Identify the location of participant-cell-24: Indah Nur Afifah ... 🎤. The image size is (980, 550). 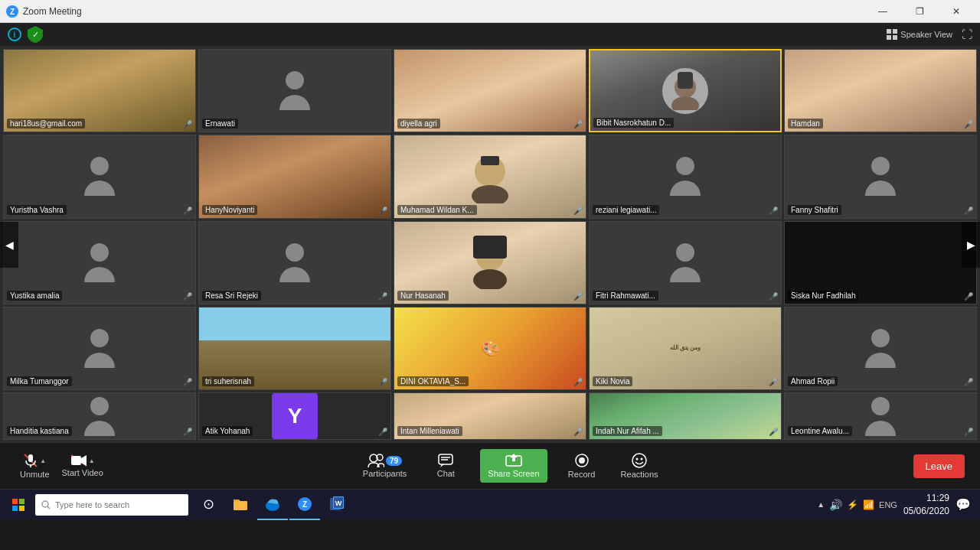
(685, 416).